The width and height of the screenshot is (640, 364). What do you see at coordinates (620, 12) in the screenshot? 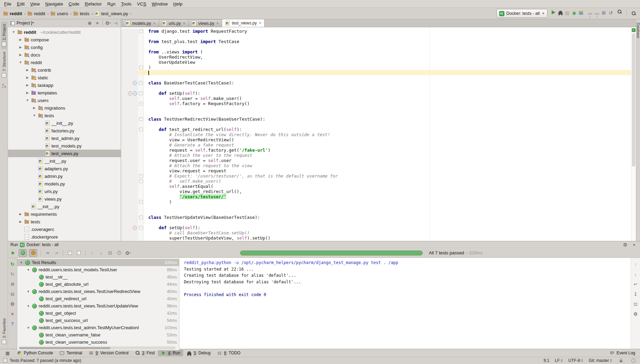
I see `search-everywhere-button` at bounding box center [620, 12].